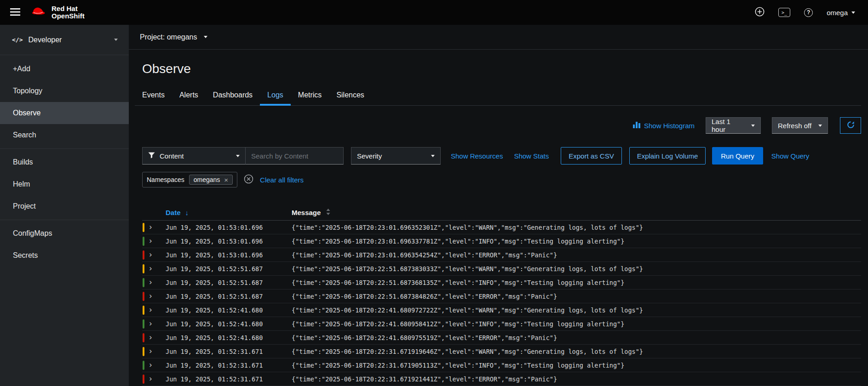 The height and width of the screenshot is (386, 868). What do you see at coordinates (809, 13) in the screenshot?
I see `help-icon: ?` at bounding box center [809, 13].